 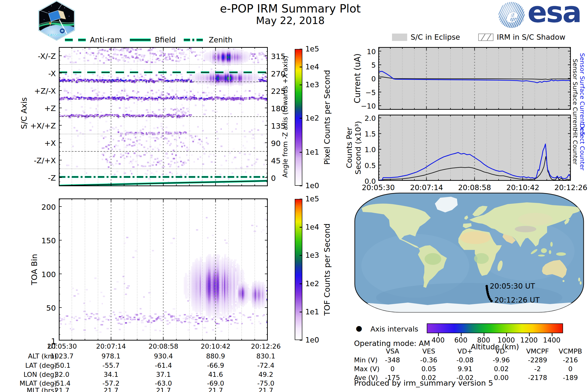 What do you see at coordinates (357, 78) in the screenshot?
I see `current-ylabel: Current (uA)` at bounding box center [357, 78].